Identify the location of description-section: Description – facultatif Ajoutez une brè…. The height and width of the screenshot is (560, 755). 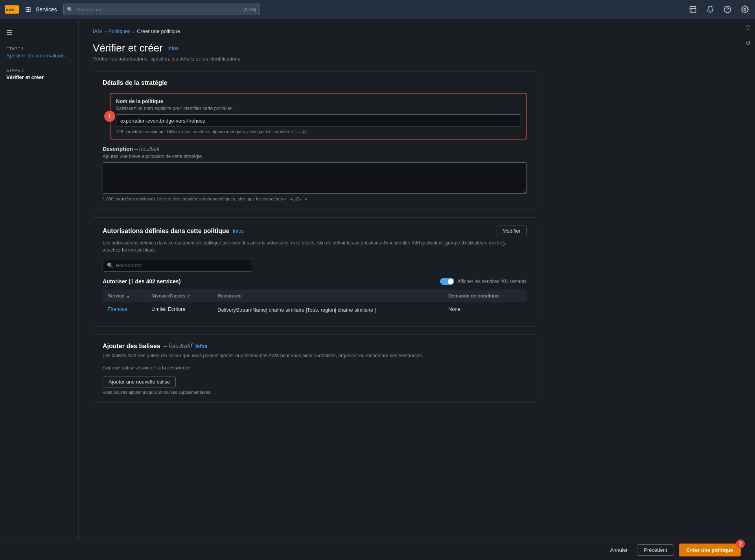
(315, 174).